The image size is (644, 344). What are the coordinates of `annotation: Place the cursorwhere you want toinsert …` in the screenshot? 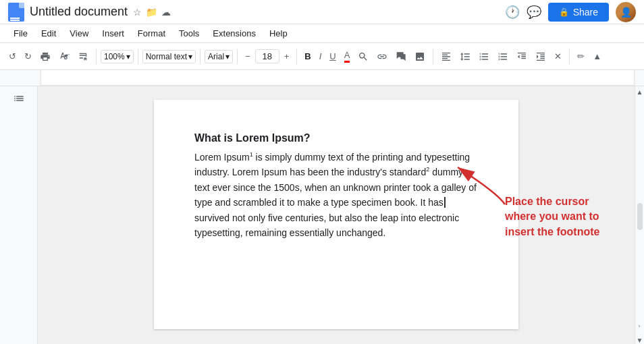 It's located at (559, 217).